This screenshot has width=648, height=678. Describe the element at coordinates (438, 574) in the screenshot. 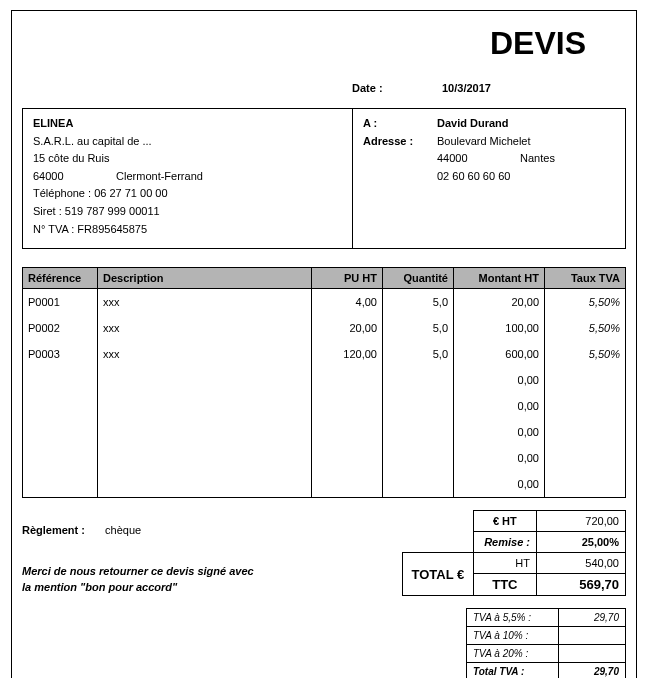

I see `total-euro-label: TOTAL €` at that location.